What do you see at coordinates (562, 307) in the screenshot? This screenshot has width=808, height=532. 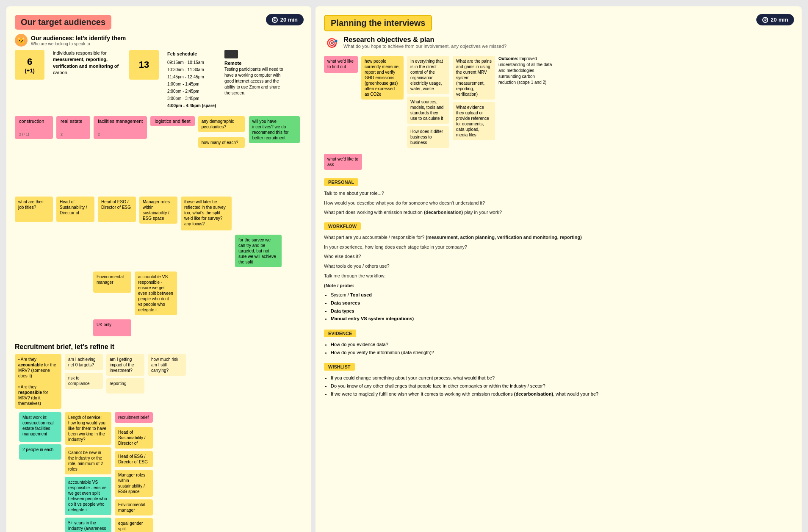 I see `workflow-bullets: System / Tool used Data sources Data typ…` at bounding box center [562, 307].